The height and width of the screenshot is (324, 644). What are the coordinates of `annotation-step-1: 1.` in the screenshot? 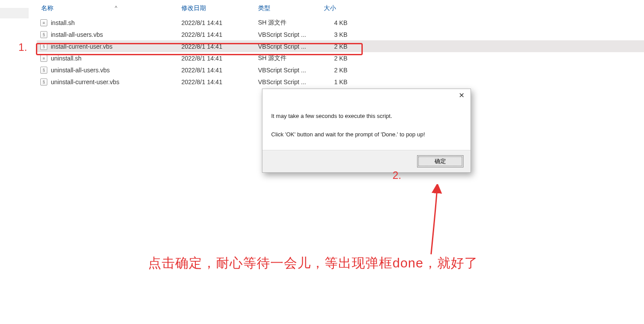 It's located at (23, 47).